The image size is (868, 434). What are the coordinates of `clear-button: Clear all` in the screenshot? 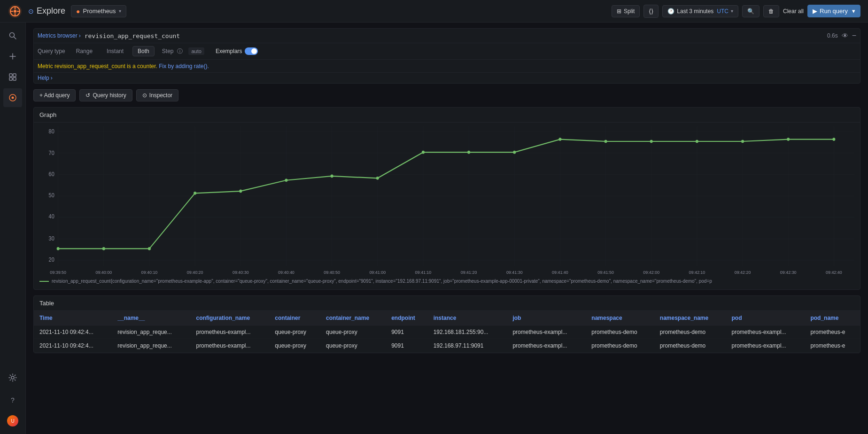 It's located at (793, 11).